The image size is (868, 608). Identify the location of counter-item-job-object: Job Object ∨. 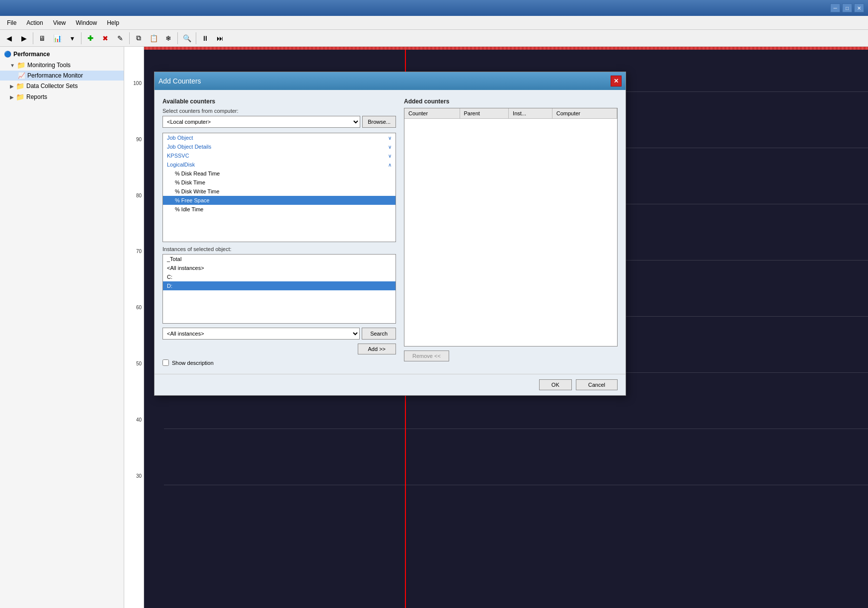
(279, 138).